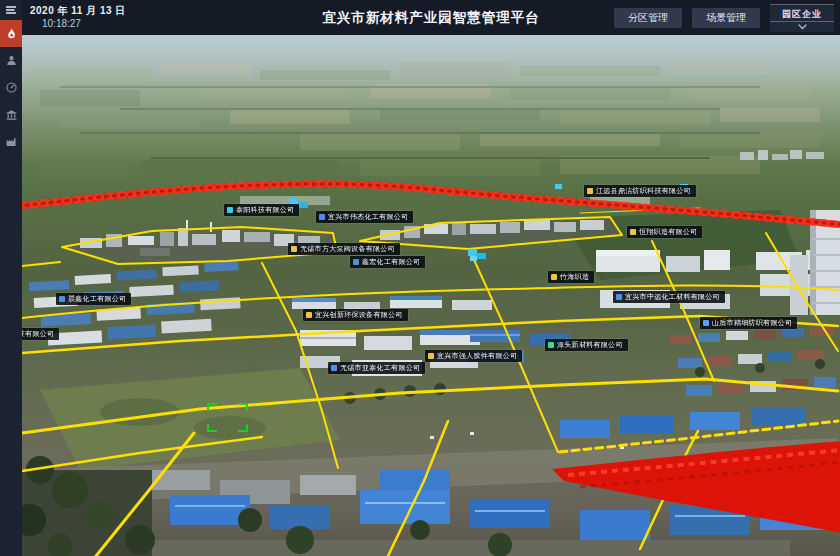 The height and width of the screenshot is (556, 840). What do you see at coordinates (672, 297) in the screenshot?
I see `company-name: 宜兴市中远化工材料有限公司` at bounding box center [672, 297].